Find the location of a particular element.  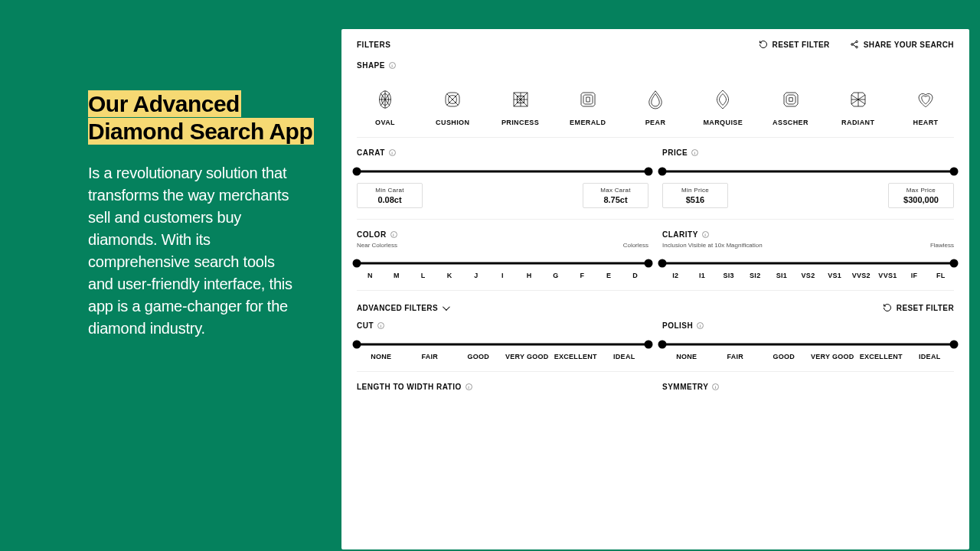

lw-title: LENGTH TO WIDTH RATIO is located at coordinates (409, 387).